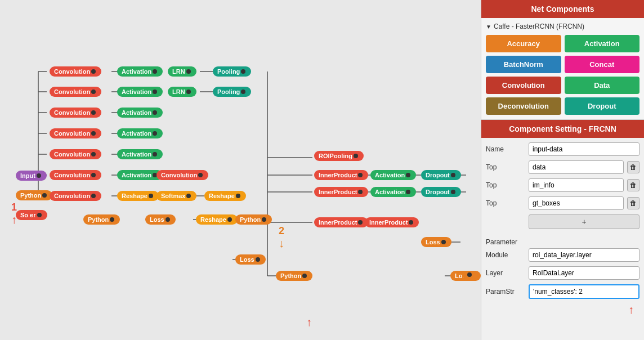  I want to click on net-components-section: Caffe - FasterRCNN (FRCNN) Accuracy Acti…, so click(563, 69).